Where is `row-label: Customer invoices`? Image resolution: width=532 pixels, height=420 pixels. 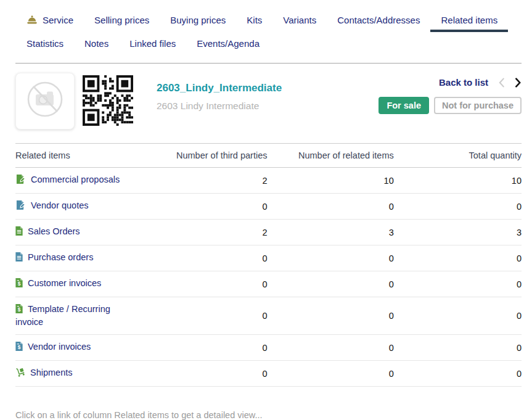
row-label: Customer invoices is located at coordinates (64, 283).